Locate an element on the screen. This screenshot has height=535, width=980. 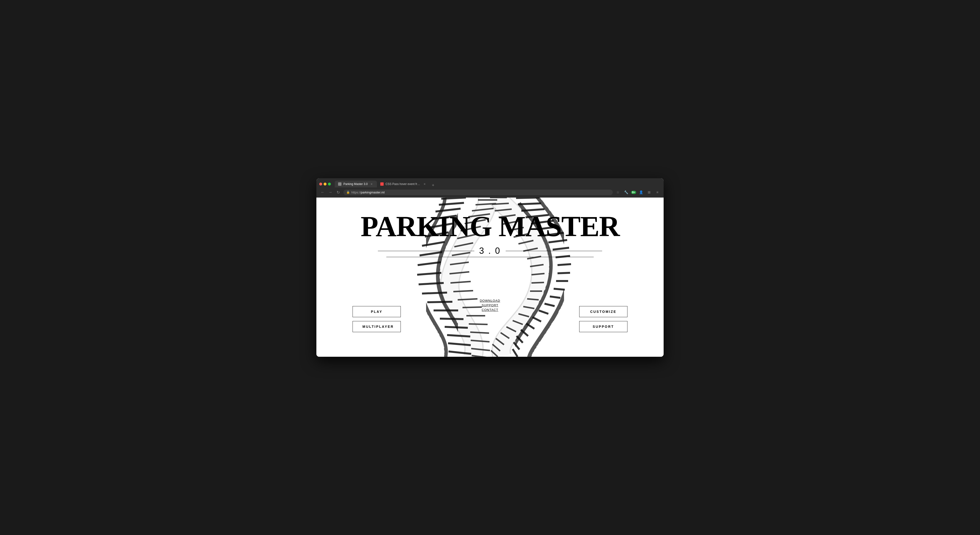
nav-download: DOWNLOAD is located at coordinates (490, 301).